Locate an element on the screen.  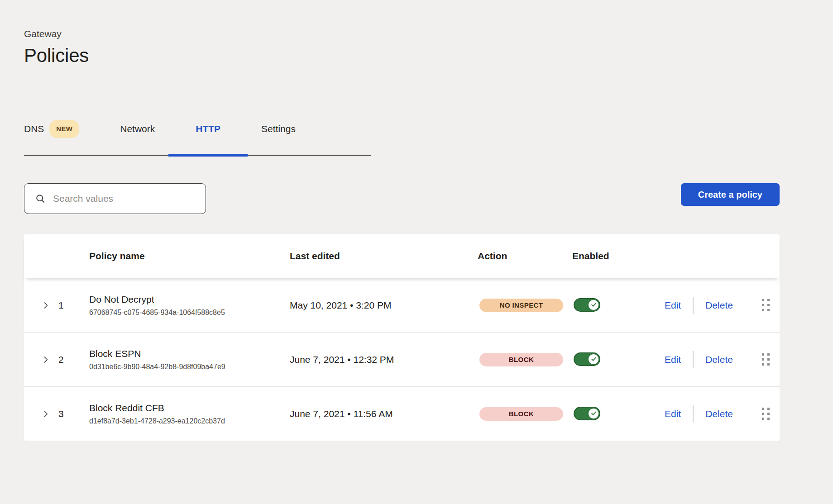
policy-id: 67068745-c075-4685-934a-1064f588c8e5 is located at coordinates (189, 312).